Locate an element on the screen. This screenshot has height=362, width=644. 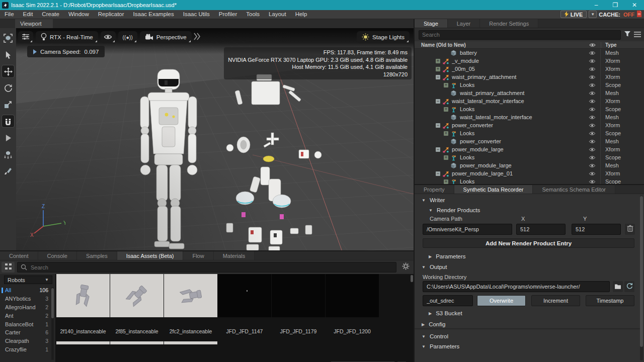
prim-name: waist_primary_attachment is located at coordinates (522, 93).